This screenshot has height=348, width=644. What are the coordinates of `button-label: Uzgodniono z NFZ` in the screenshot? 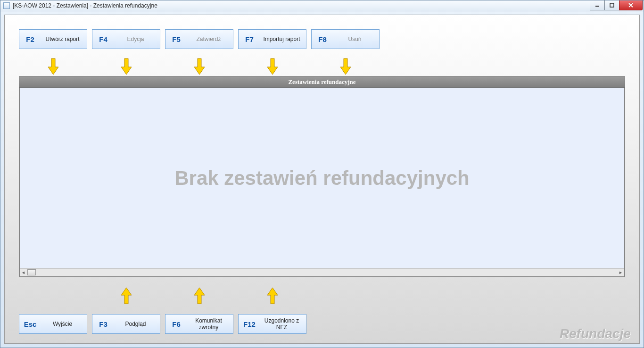 It's located at (283, 324).